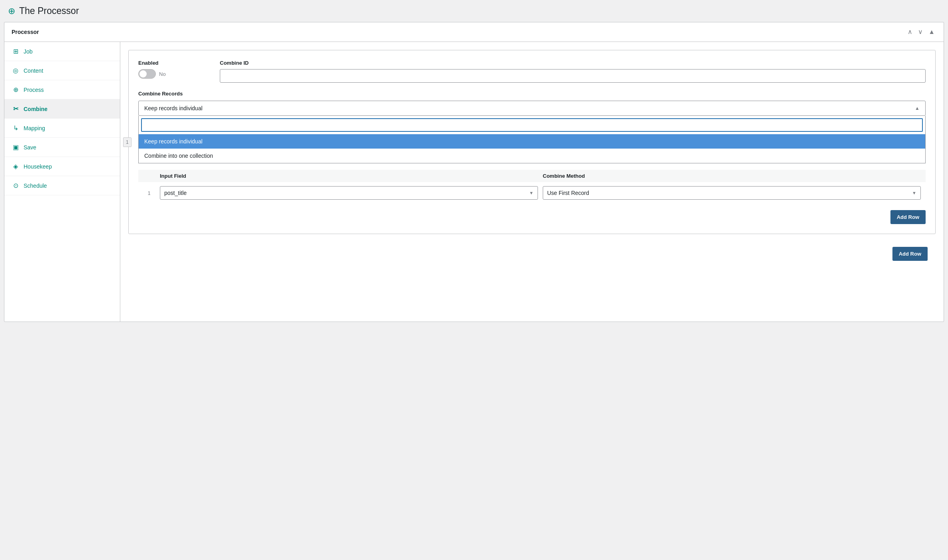 The width and height of the screenshot is (948, 560). I want to click on input-field-select: post_title ▼, so click(349, 193).